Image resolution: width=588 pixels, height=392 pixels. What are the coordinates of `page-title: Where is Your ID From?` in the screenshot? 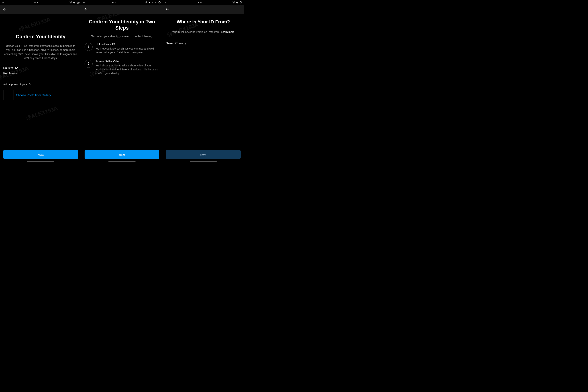 It's located at (203, 22).